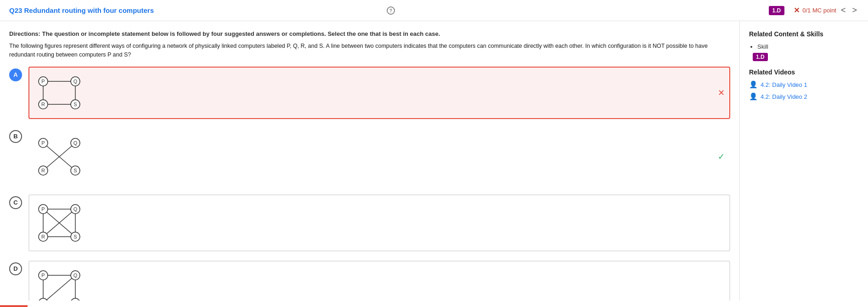 The width and height of the screenshot is (868, 307). What do you see at coordinates (379, 93) in the screenshot?
I see `option-a-content: P Q R S ✕` at bounding box center [379, 93].